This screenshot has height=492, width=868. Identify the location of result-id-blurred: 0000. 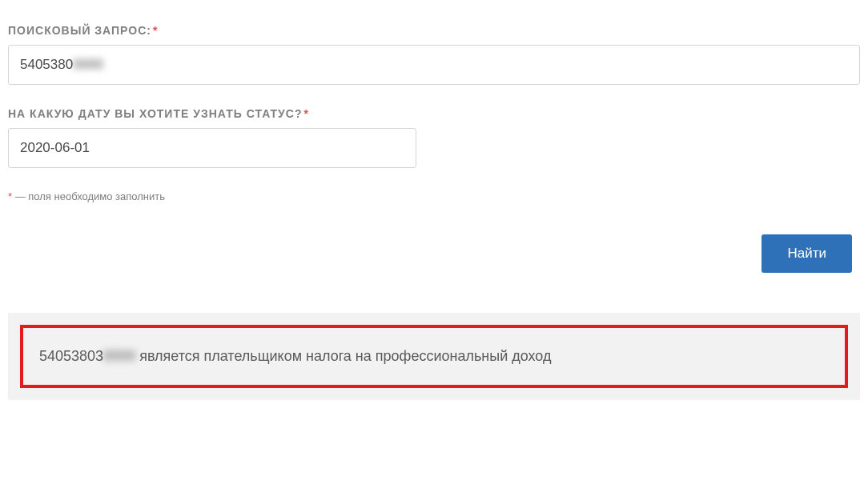
(119, 356).